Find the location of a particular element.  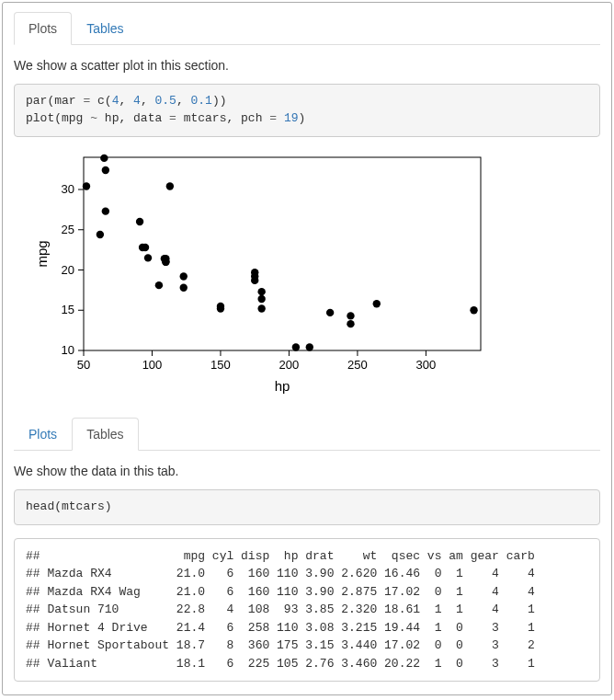

svg-text: 200 is located at coordinates (290, 364).